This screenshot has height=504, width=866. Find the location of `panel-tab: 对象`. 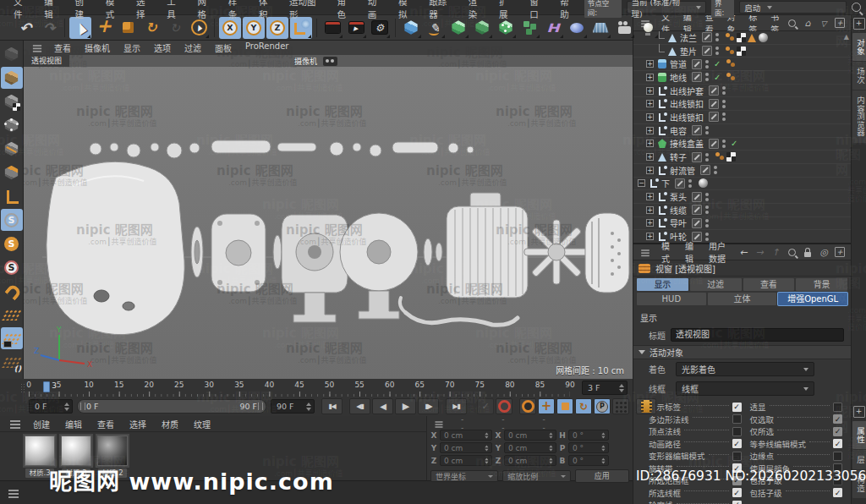

panel-tab: 对象 is located at coordinates (859, 47).